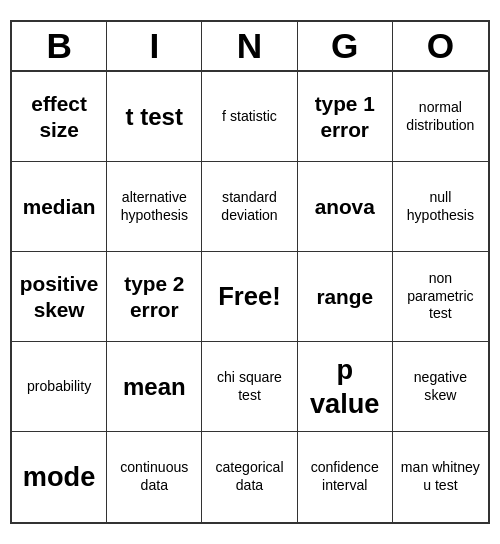  Describe the element at coordinates (250, 477) in the screenshot. I see `bingo-cell: categorical data` at that location.